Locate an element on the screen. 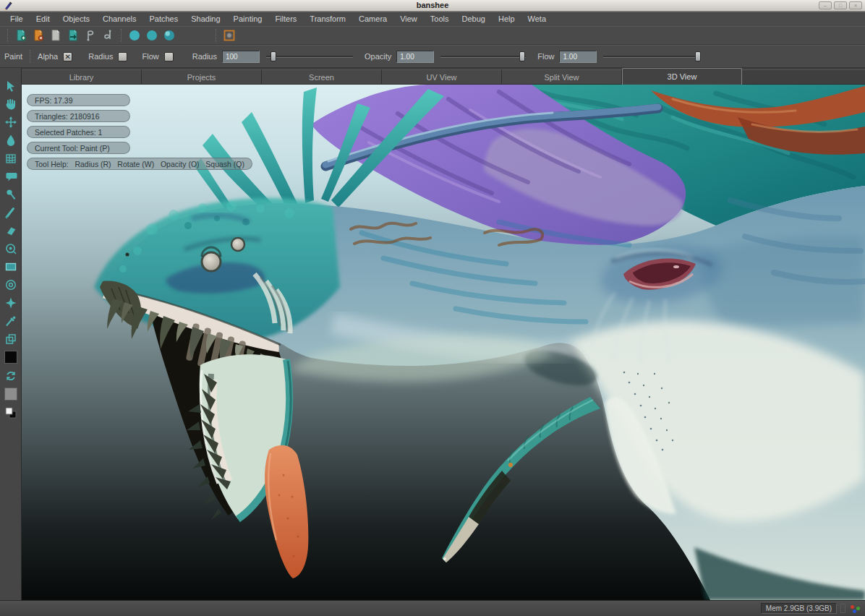 The width and height of the screenshot is (865, 616). new-project-icon is located at coordinates (21, 35).